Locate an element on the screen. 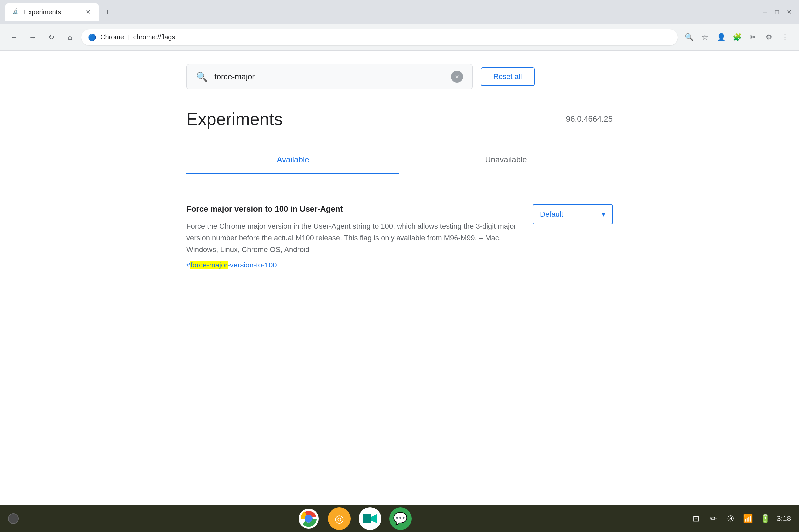  taskbar-app2-icon: ◎ is located at coordinates (339, 518).